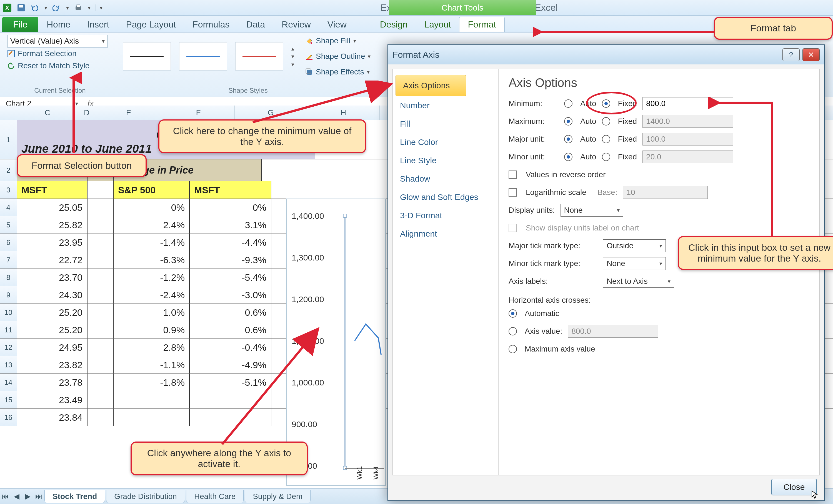  What do you see at coordinates (17, 496) in the screenshot?
I see `tab-nav-prev-icon: ◀` at bounding box center [17, 496].